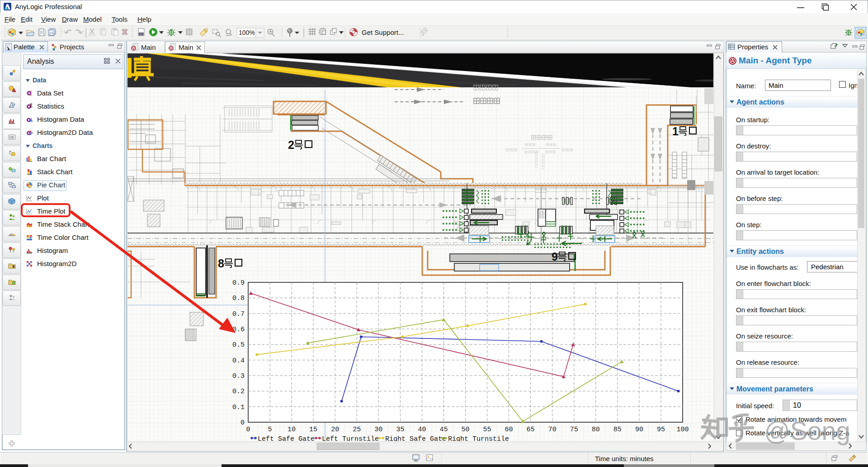  I want to click on svg-text: @Song, so click(807, 431).